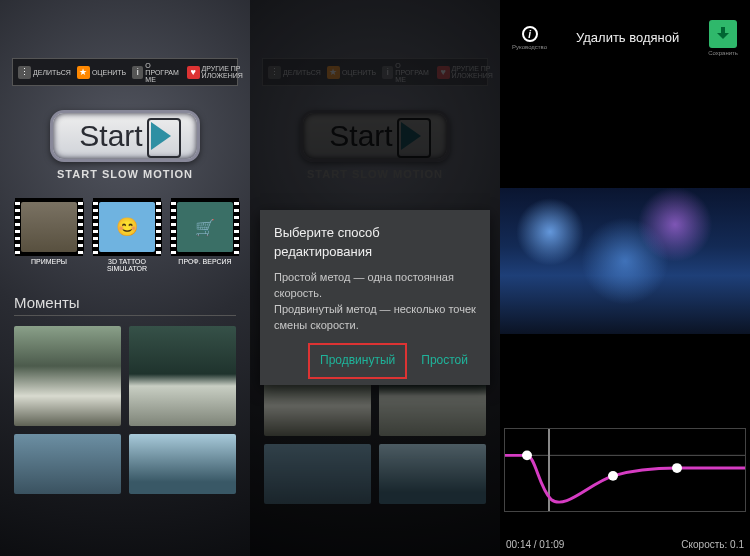  Describe the element at coordinates (125, 145) in the screenshot. I see `start-area: Start START SLOW MOTION` at that location.